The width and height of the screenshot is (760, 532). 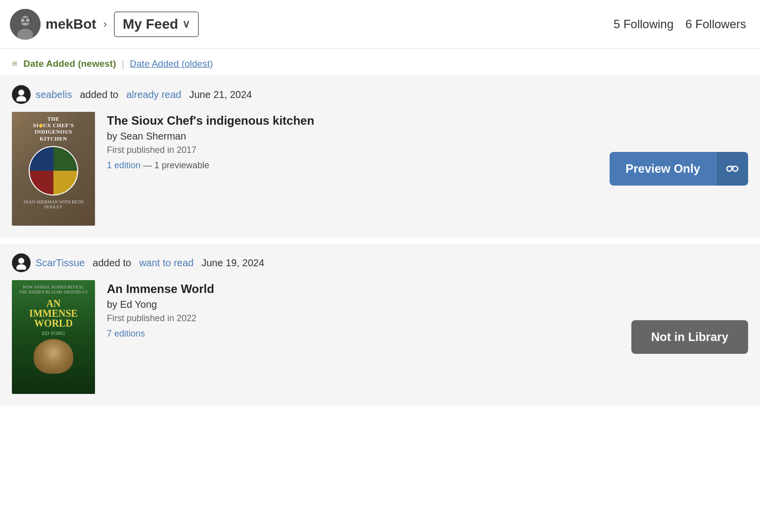 I want to click on avatar, so click(x=25, y=24).